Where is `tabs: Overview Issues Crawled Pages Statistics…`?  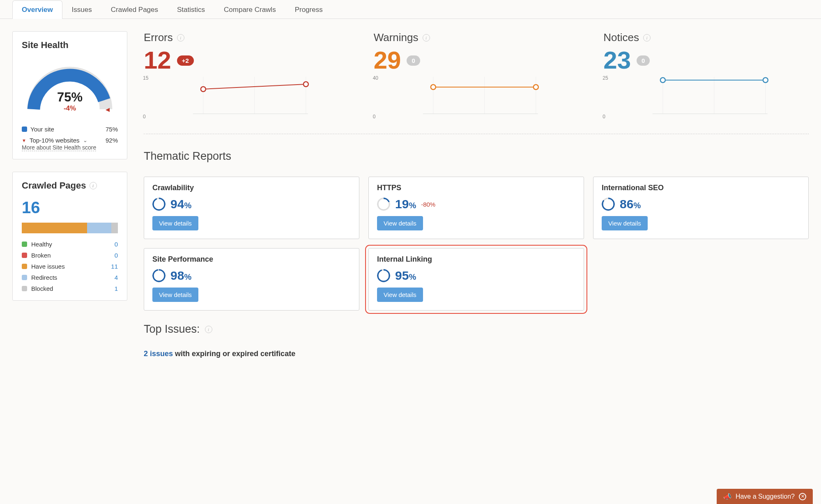 tabs: Overview Issues Crawled Pages Statistics… is located at coordinates (411, 9).